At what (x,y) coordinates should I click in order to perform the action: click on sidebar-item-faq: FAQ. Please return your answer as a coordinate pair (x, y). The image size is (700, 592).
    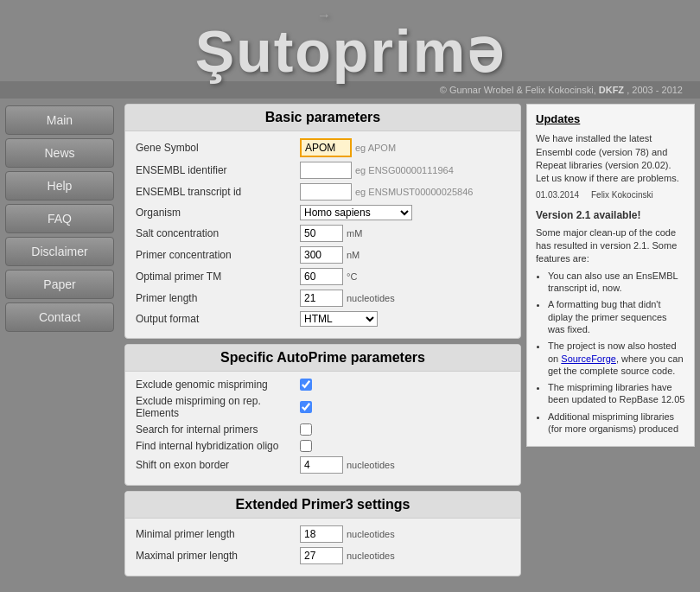
    Looking at the image, I should click on (60, 219).